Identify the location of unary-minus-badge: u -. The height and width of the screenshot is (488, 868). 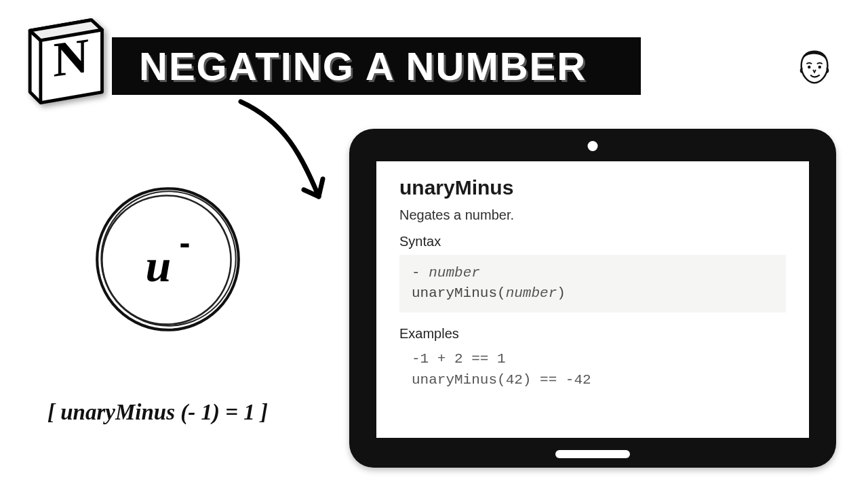
(168, 259).